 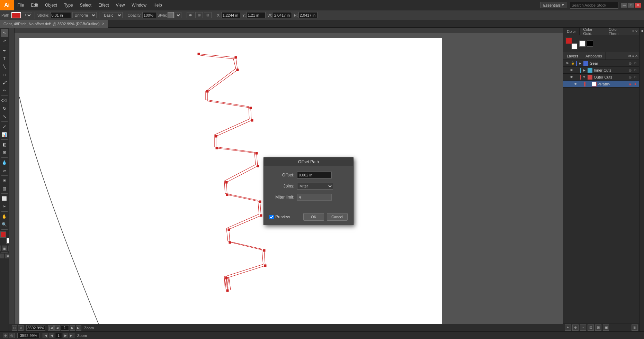 I want to click on next-page-button: ▶, so click(x=72, y=328).